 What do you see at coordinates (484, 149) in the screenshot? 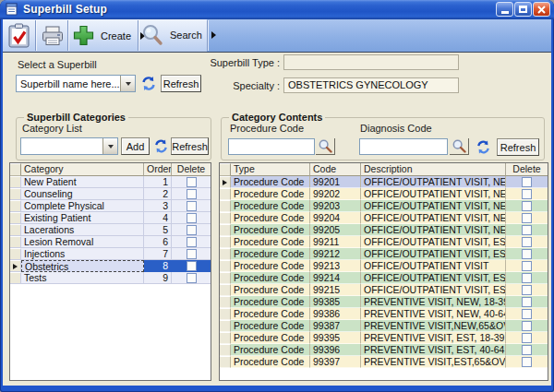
I see `refresh-contents-icon` at bounding box center [484, 149].